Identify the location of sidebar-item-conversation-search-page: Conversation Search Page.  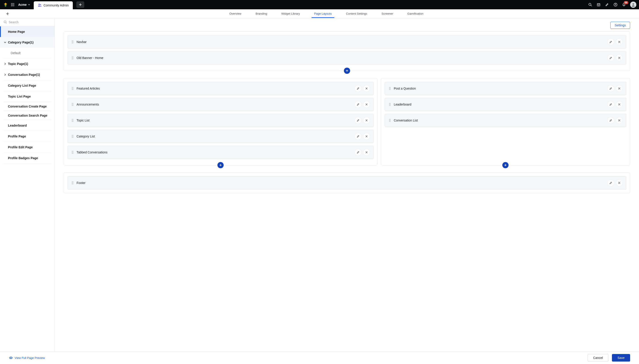
(27, 116).